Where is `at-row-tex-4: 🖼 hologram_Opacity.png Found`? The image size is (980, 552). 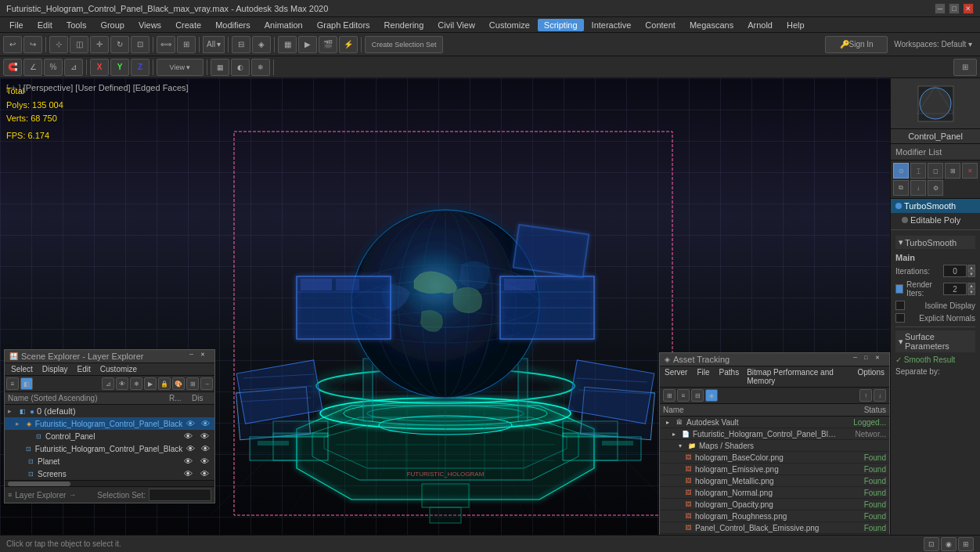 at-row-tex-4: 🖼 hologram_Opacity.png Found is located at coordinates (775, 504).